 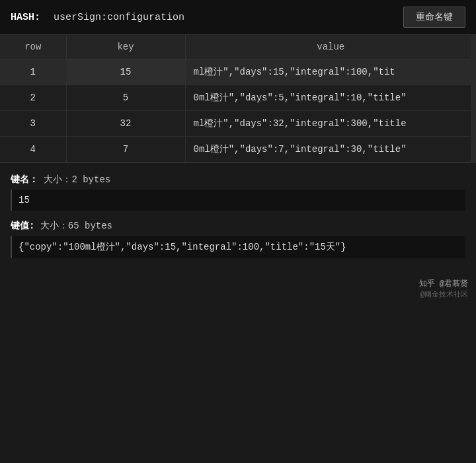 I want to click on key-size: 大小：2 bytes, so click(x=77, y=180).